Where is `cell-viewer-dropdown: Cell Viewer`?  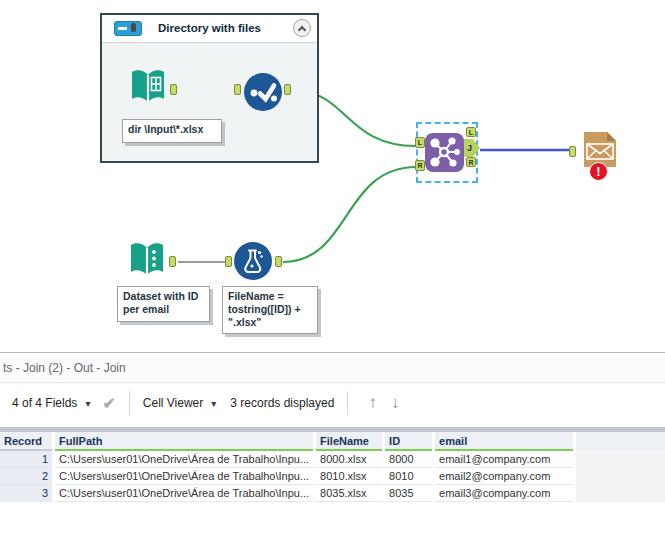
cell-viewer-dropdown: Cell Viewer is located at coordinates (173, 403).